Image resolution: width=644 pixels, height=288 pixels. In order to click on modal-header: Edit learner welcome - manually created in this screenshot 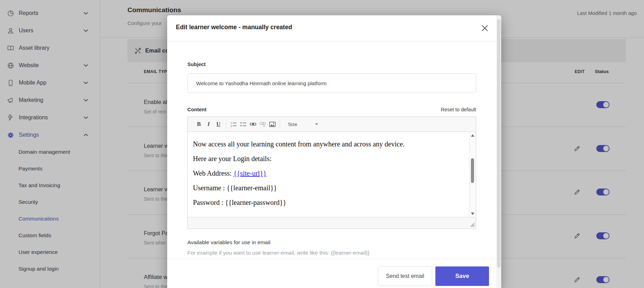, I will do `click(334, 29)`.